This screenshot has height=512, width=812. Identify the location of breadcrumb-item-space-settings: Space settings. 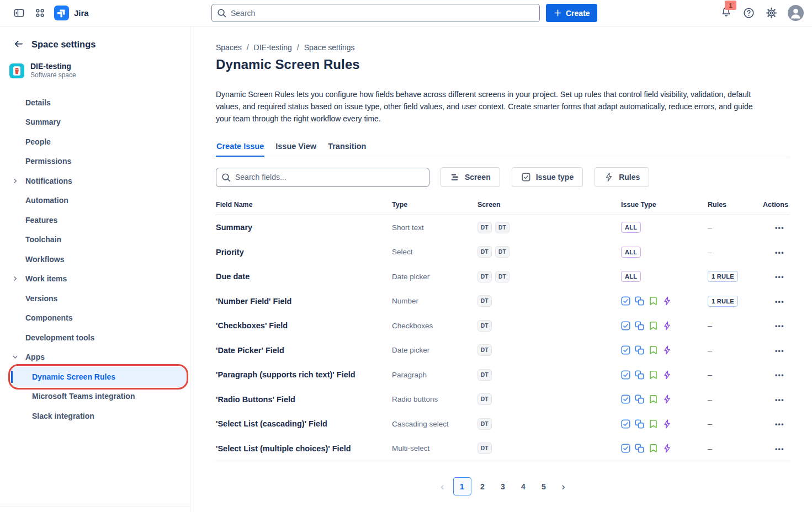
(330, 47).